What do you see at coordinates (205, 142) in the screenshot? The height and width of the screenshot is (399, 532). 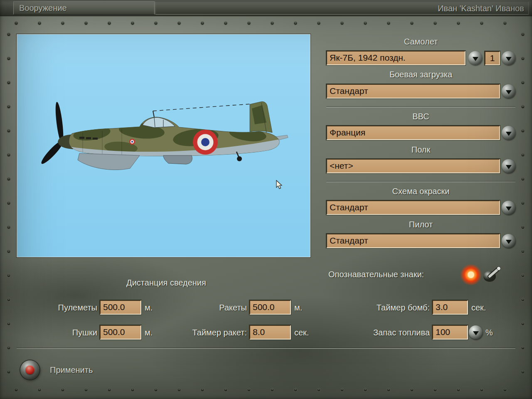 I see `french-roundel` at bounding box center [205, 142].